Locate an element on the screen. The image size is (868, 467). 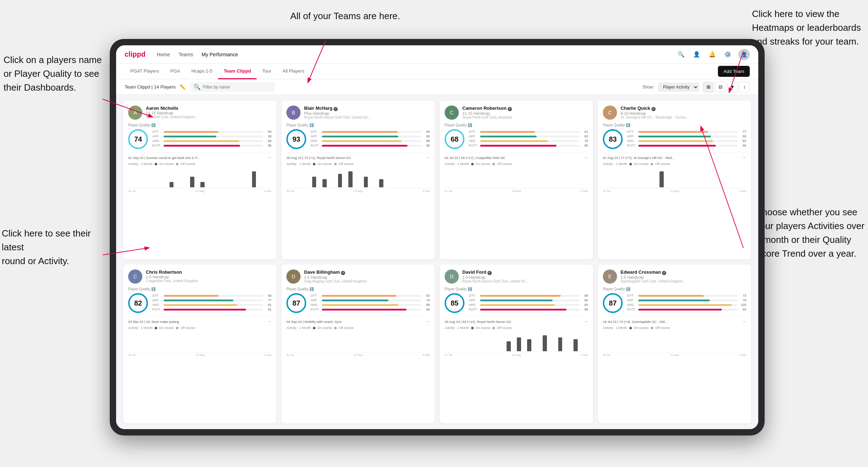
tab-pga: PGA is located at coordinates (175, 72).